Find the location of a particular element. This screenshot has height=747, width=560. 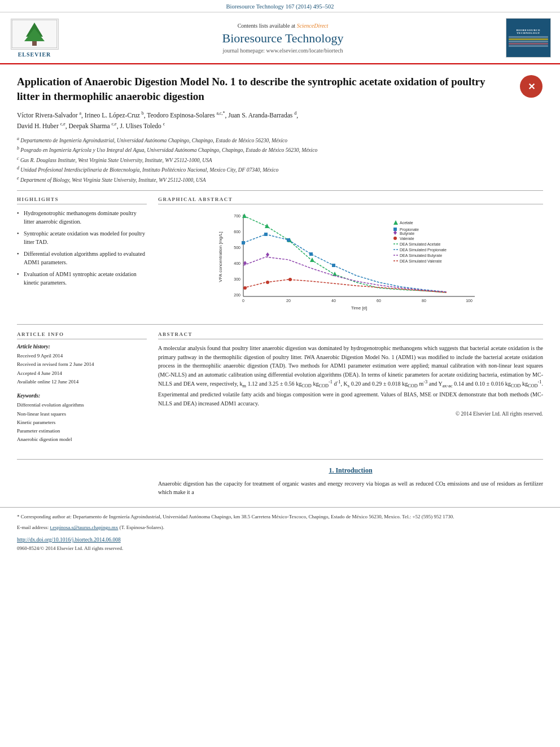

intro-content: 1. Introduction Anaerobic digestion has … is located at coordinates (351, 482).